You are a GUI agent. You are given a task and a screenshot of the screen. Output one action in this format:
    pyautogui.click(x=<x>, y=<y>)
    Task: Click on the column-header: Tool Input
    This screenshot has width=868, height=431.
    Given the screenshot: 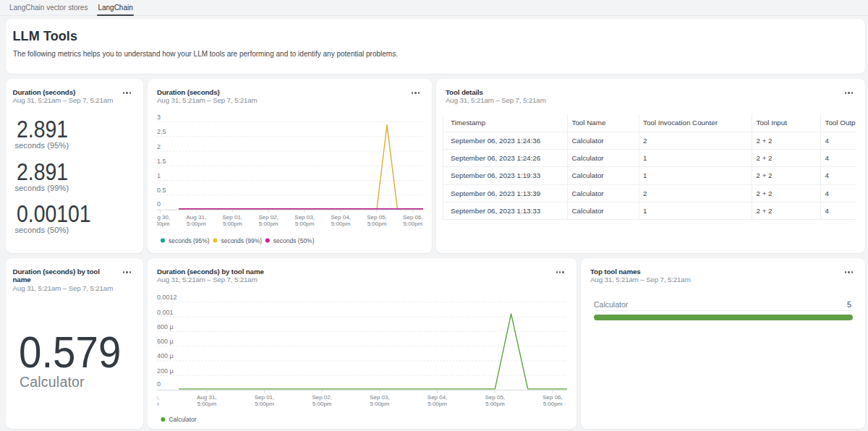 What is the action you would take?
    pyautogui.click(x=787, y=123)
    